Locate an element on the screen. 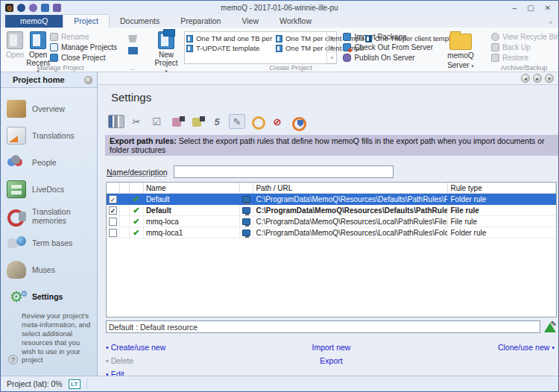 The image size is (559, 392). sidebar-item-overview: Overview is located at coordinates (49, 109).